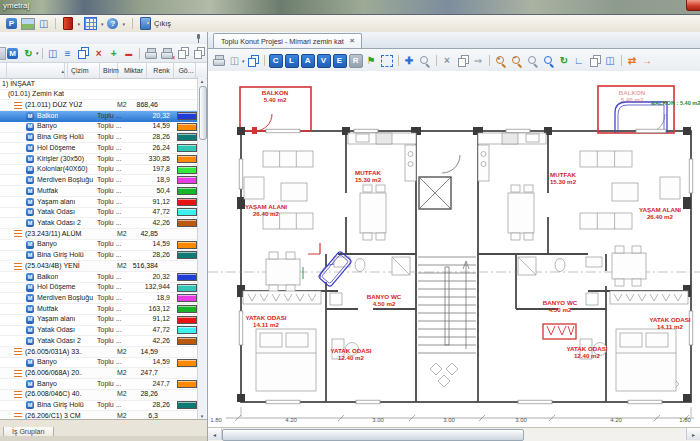  I want to click on mode-e-button: E, so click(340, 61).